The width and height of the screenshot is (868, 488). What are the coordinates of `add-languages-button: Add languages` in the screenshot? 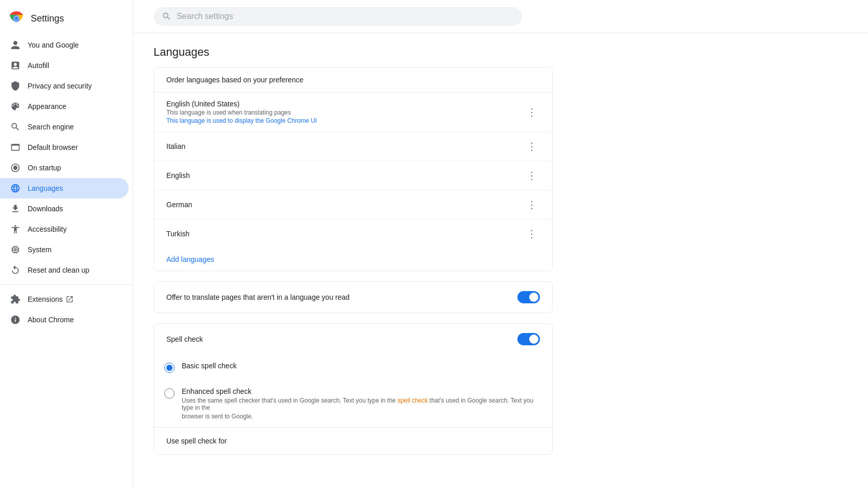 It's located at (190, 259).